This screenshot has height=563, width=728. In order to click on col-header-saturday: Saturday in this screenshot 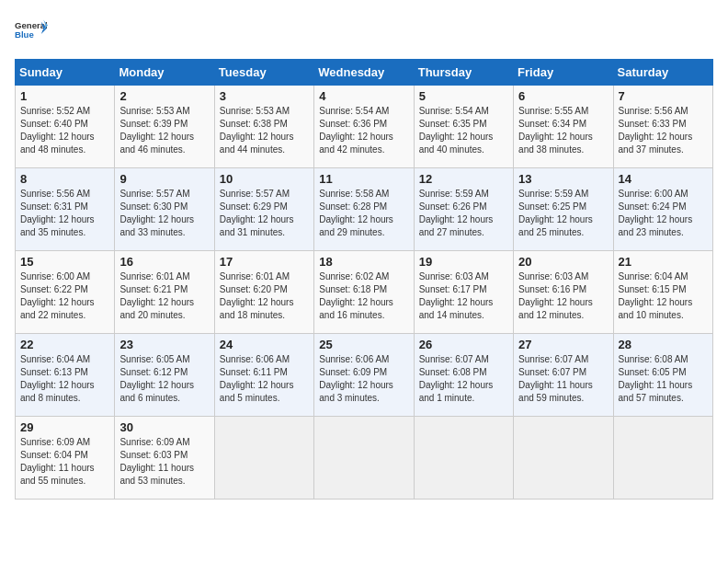, I will do `click(663, 73)`.